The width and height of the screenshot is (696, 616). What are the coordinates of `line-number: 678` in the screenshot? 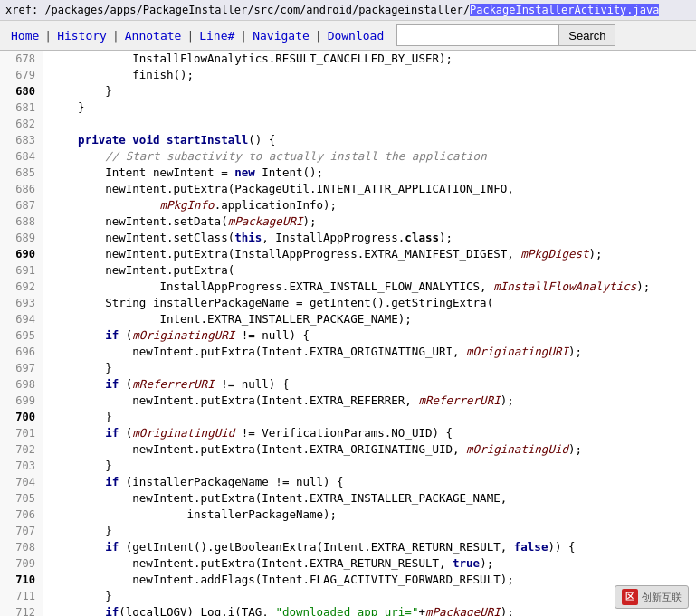 It's located at (22, 59).